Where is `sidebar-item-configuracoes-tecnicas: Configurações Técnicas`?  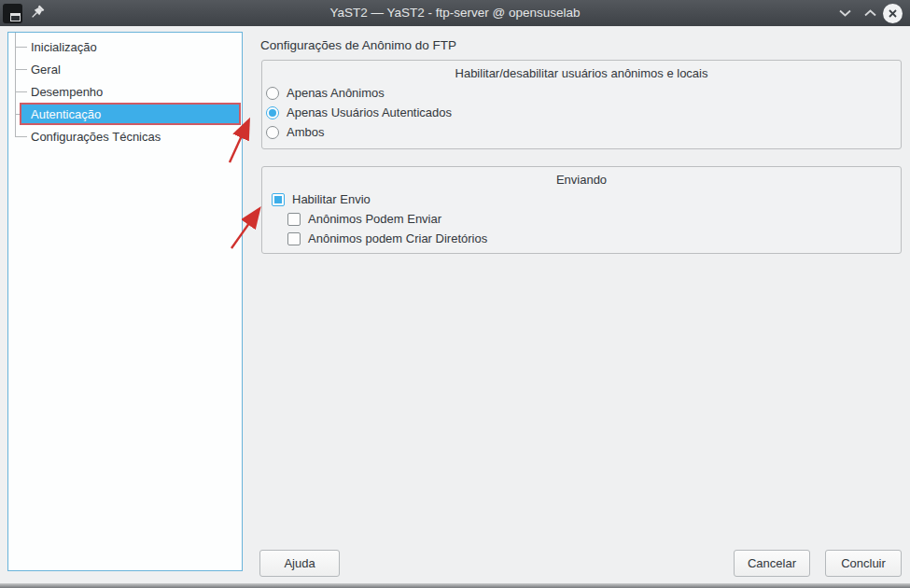
sidebar-item-configuracoes-tecnicas: Configurações Técnicas is located at coordinates (125, 136).